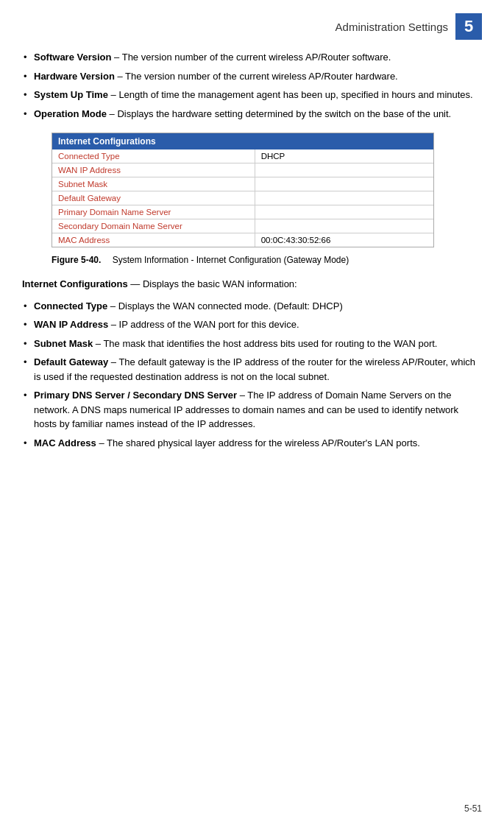 This screenshot has height=827, width=504. Describe the element at coordinates (344, 199) in the screenshot. I see `value-gateway` at that location.